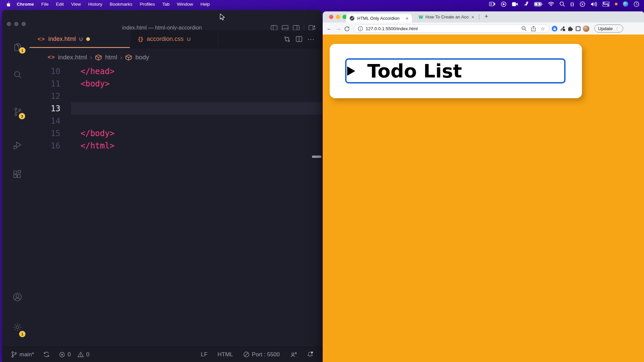  Describe the element at coordinates (572, 4) in the screenshot. I see `braces-icon: {}` at that location.